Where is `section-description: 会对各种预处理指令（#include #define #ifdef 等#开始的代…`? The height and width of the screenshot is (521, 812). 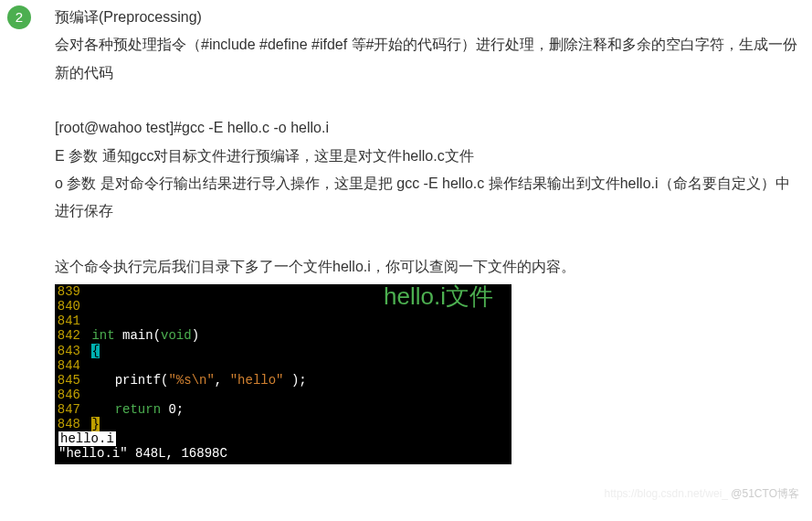
section-description: 会对各种预处理指令（#include #define #ifdef 等#开始的代… is located at coordinates (429, 58).